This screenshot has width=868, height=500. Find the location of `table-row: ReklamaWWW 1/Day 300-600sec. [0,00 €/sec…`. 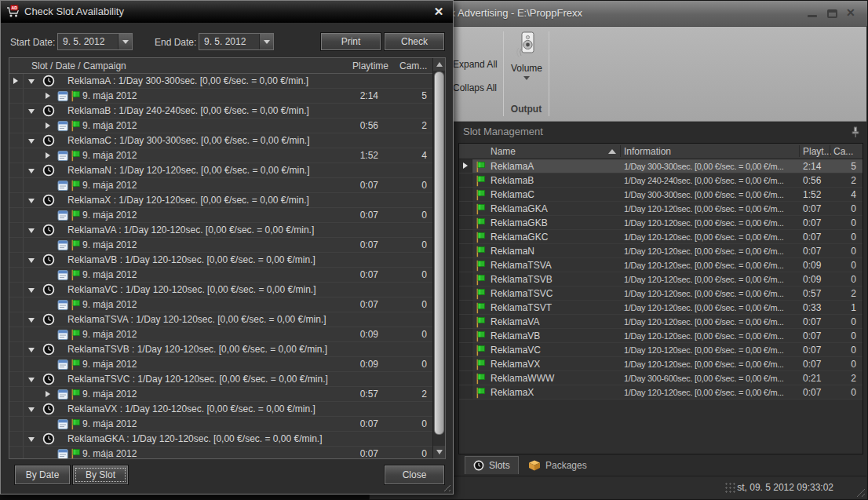

table-row: ReklamaWWW 1/Day 300-600sec. [0,00 €/sec… is located at coordinates (661, 378).